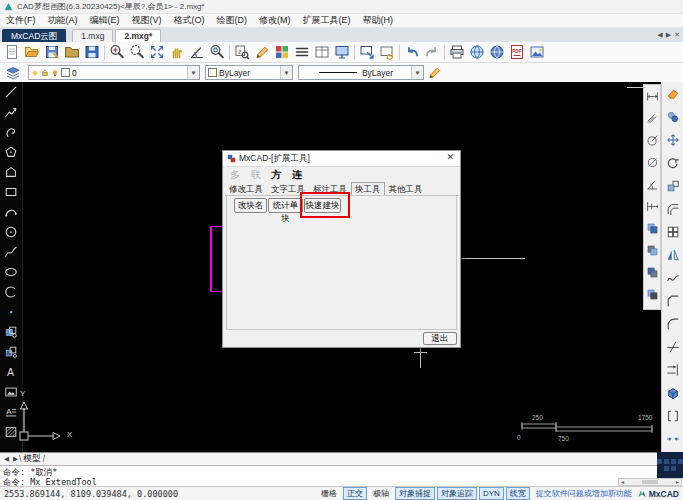 The height and width of the screenshot is (500, 683). I want to click on dialog-tab-1: 文字工具, so click(288, 188).